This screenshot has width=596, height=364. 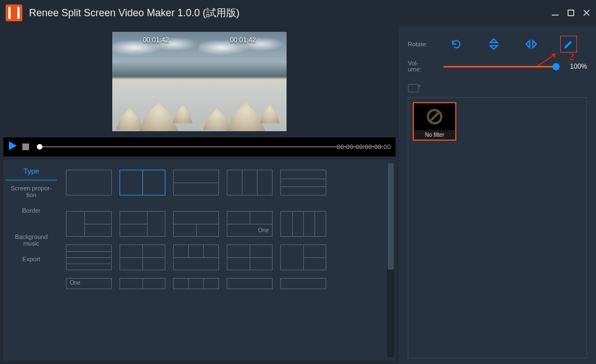 What do you see at coordinates (142, 257) in the screenshot?
I see `layout-2x2` at bounding box center [142, 257].